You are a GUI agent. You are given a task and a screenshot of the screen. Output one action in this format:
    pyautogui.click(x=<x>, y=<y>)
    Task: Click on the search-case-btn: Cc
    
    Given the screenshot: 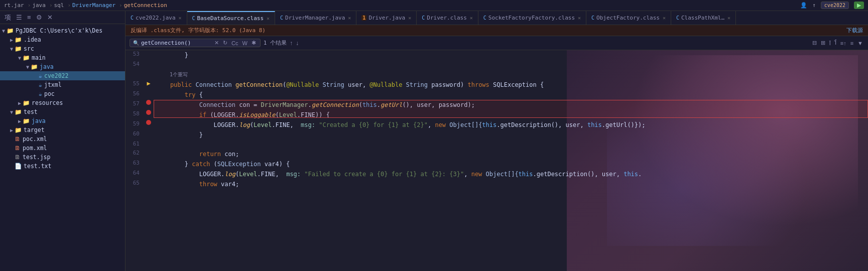 What is the action you would take?
    pyautogui.click(x=235, y=43)
    